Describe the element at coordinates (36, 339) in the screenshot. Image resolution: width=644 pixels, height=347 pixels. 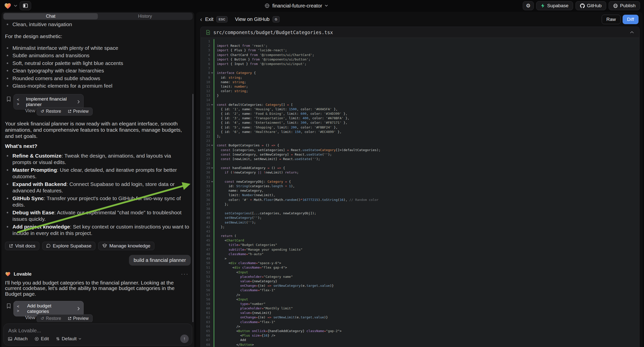
I see `target-icon` at that location.